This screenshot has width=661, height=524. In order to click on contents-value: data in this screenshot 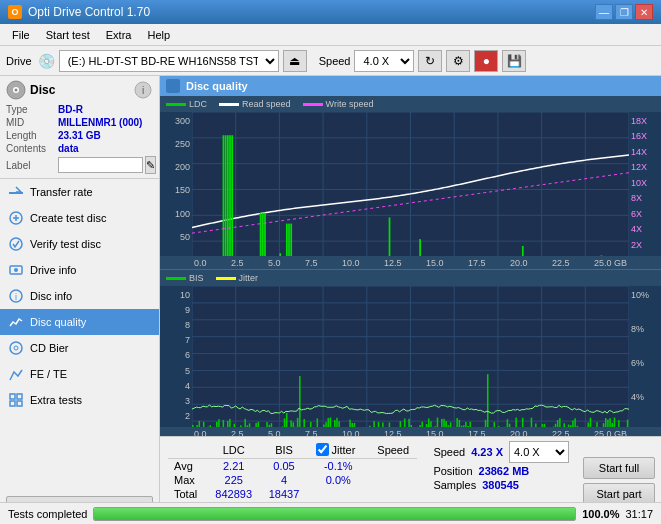, I will do `click(68, 148)`.